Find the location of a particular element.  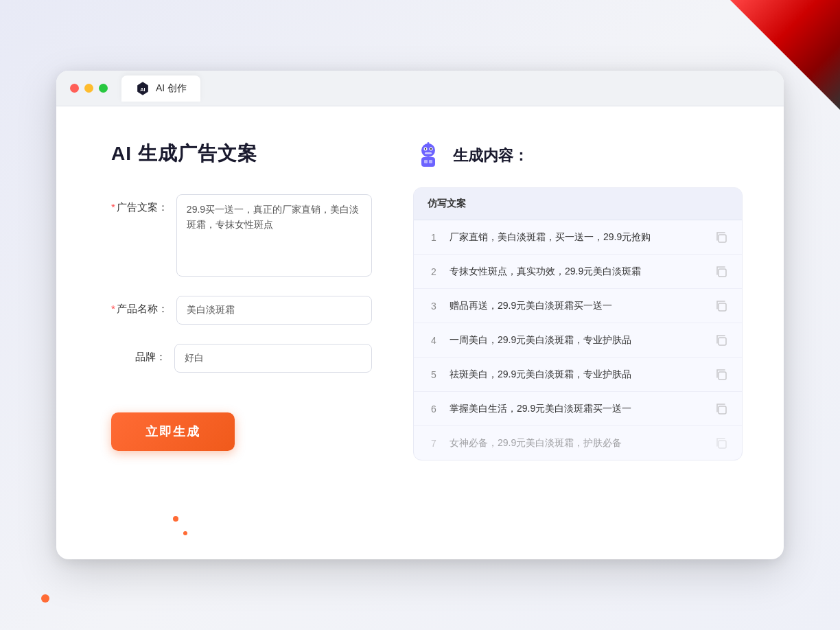

svg-text: AI is located at coordinates (143, 89).